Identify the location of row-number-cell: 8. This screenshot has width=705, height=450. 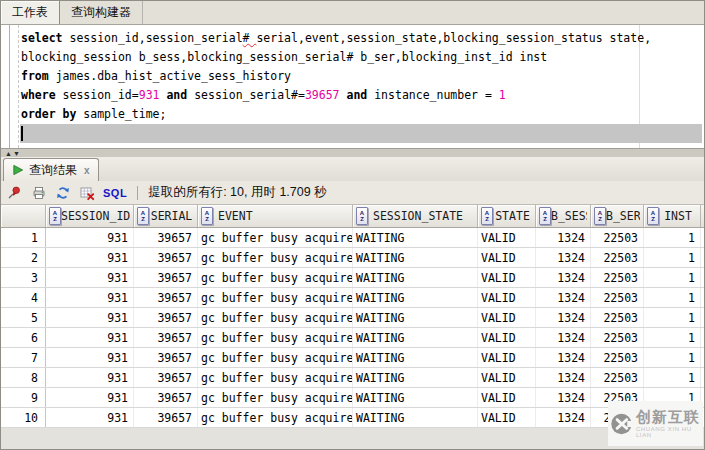
(24, 378).